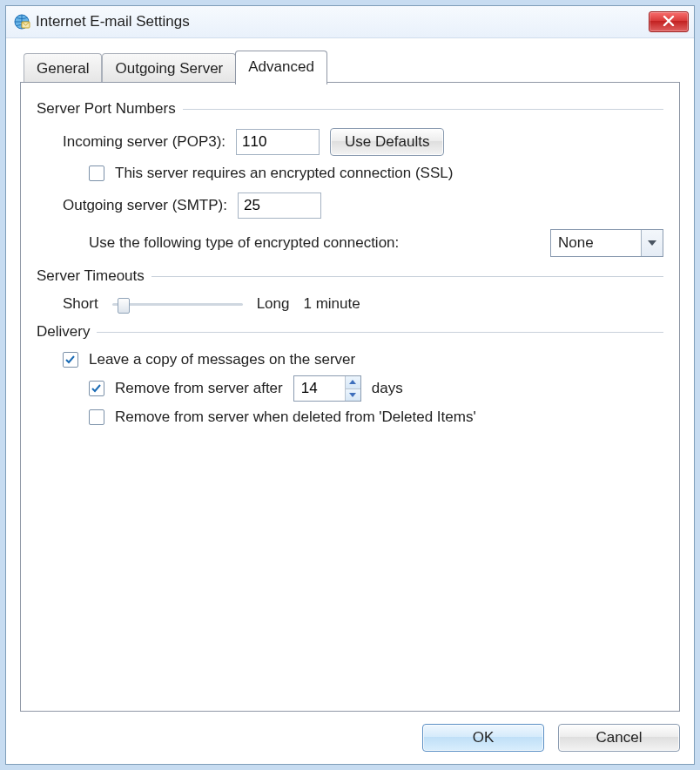 This screenshot has width=700, height=770. Describe the element at coordinates (353, 382) in the screenshot. I see `chevron-up-icon` at that location.